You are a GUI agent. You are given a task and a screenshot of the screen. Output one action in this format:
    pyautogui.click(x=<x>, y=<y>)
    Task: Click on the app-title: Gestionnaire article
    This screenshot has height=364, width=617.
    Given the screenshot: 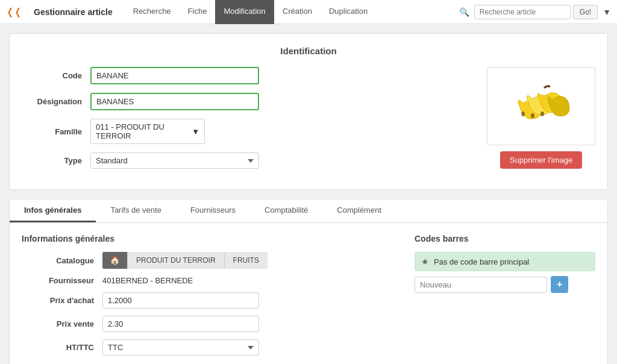 What is the action you would take?
    pyautogui.click(x=74, y=12)
    